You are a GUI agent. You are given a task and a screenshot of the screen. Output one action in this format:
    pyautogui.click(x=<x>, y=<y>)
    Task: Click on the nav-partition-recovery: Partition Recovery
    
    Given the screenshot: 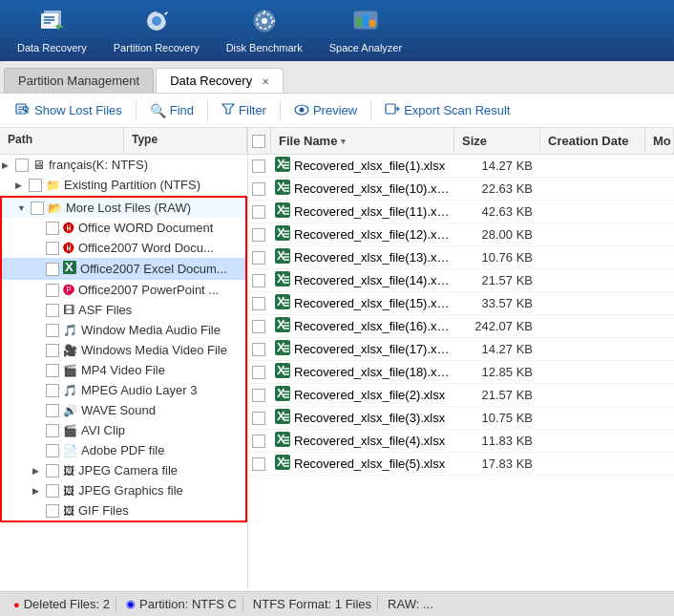 What is the action you would take?
    pyautogui.click(x=157, y=31)
    